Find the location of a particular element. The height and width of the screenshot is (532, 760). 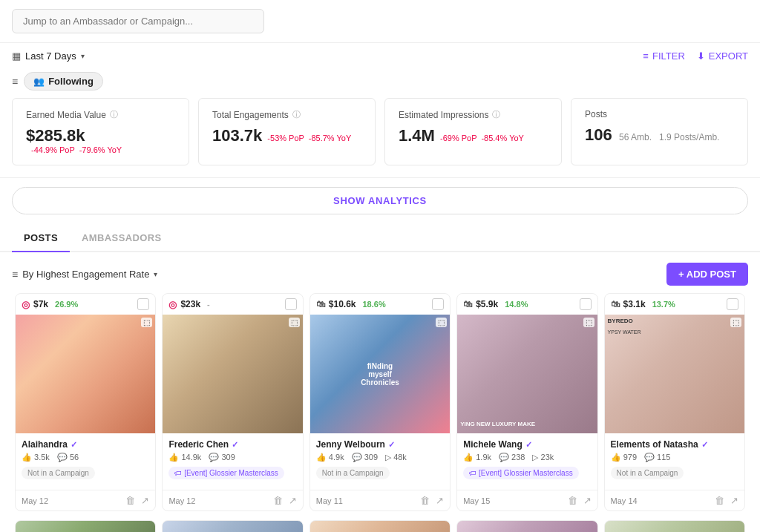

sort-icon: ≡ is located at coordinates (15, 275).